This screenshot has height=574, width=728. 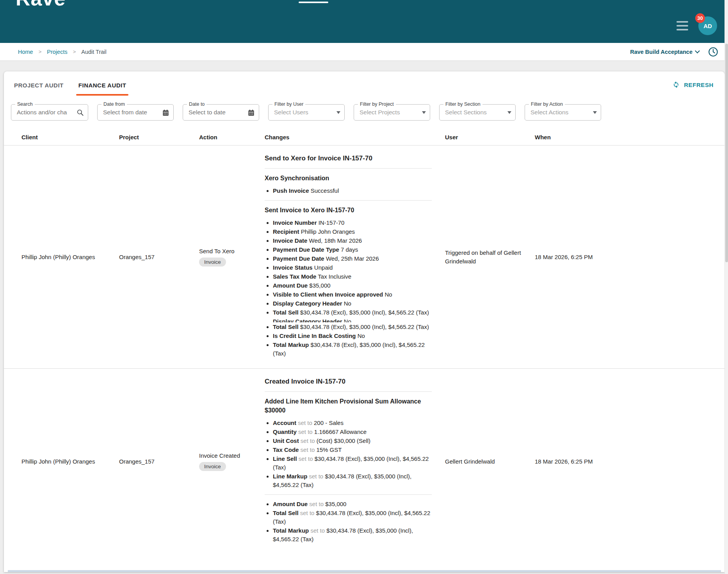 I want to click on table-header-row: Client Project Action Changes User When, so click(x=364, y=138).